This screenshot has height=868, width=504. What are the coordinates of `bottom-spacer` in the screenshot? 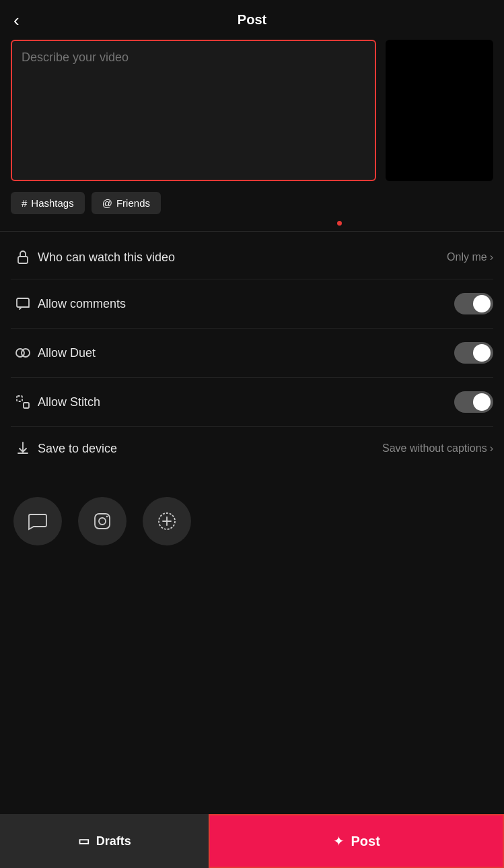 It's located at (252, 589).